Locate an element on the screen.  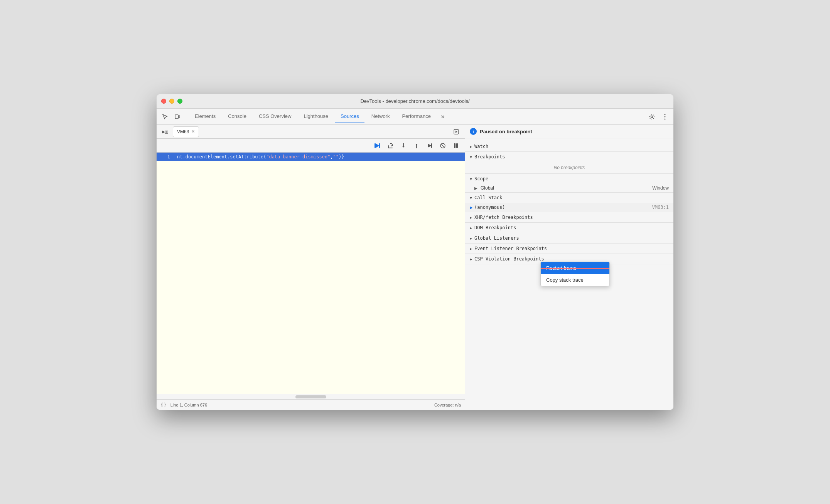
debugger-panel: i Paused on breakpoint ▶ Watch ▼ is located at coordinates (569, 267).